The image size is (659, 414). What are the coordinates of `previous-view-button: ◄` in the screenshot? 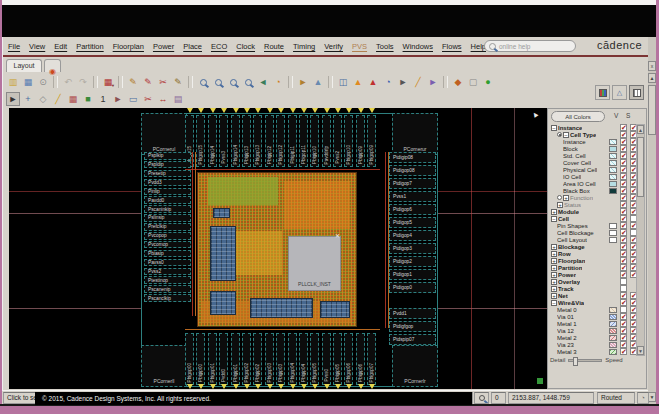 It's located at (263, 82).